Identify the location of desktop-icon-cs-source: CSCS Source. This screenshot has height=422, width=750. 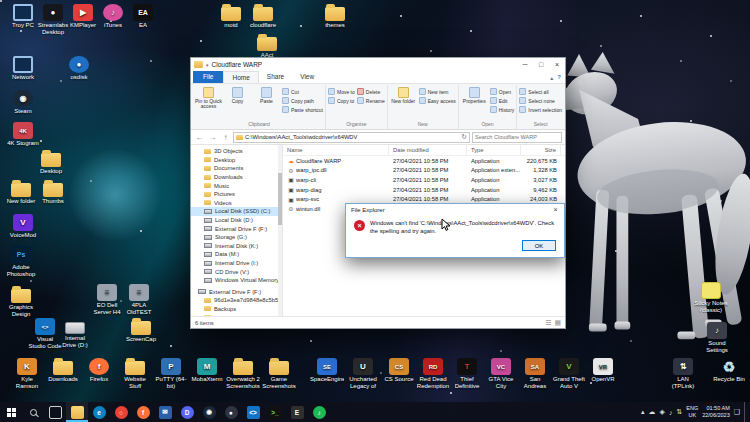
(399, 370).